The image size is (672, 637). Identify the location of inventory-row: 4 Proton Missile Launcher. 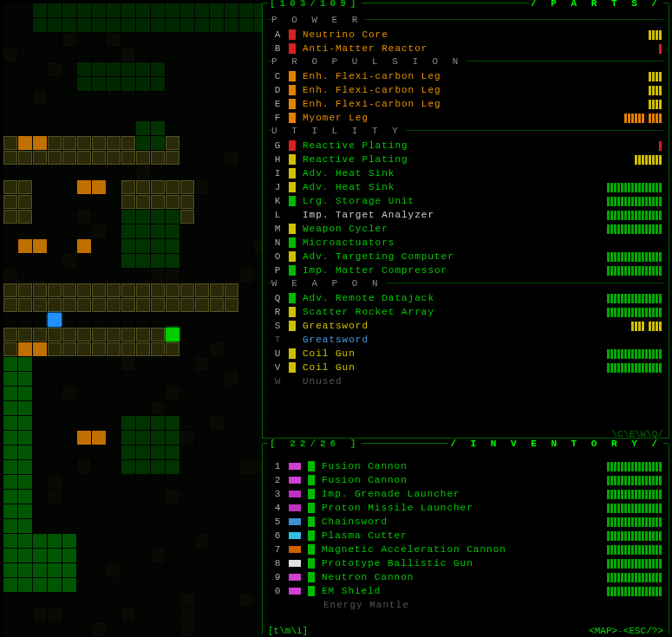
(466, 508).